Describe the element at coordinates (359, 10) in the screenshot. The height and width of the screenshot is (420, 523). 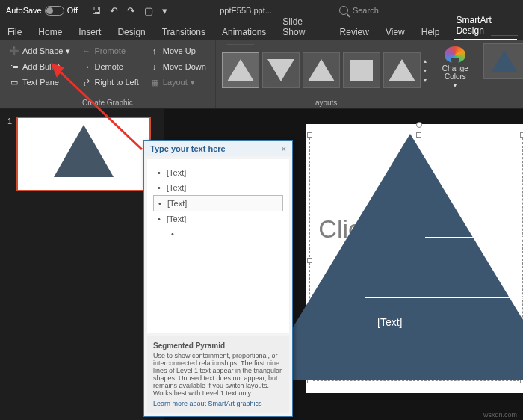
I see `search-box: Search` at that location.